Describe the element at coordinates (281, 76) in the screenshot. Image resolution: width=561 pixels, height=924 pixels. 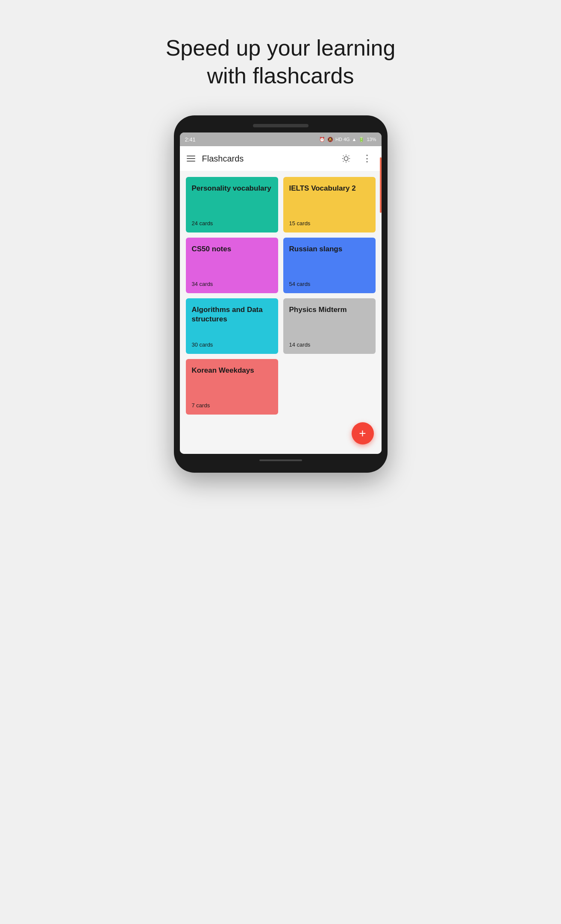
I see `headline-line2: with flashcards` at that location.